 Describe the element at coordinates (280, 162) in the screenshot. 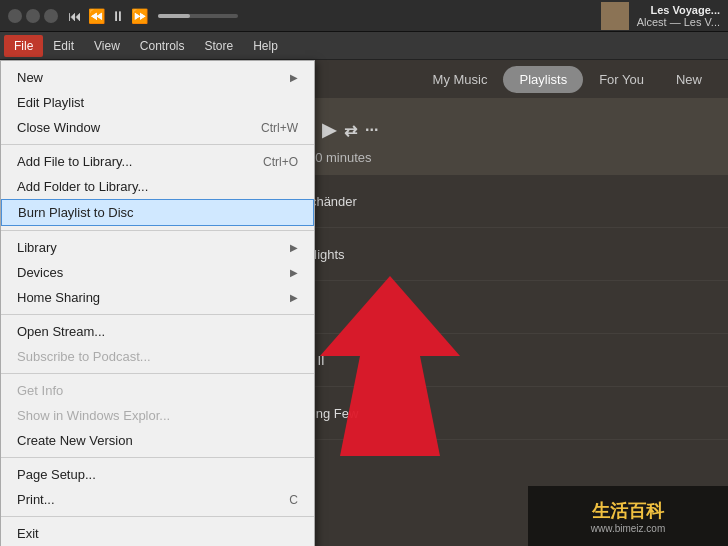

I see `add-file-shortcut: Ctrl+O` at that location.